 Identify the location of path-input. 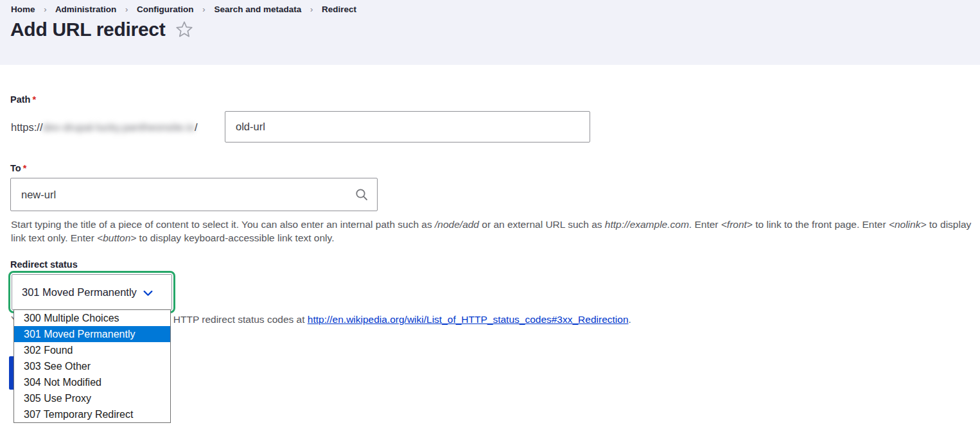
(407, 127).